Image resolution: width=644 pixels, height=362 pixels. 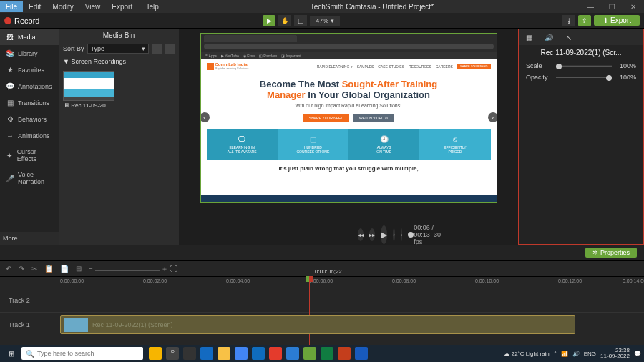 What do you see at coordinates (29, 103) in the screenshot?
I see `sidebar-item-transitions: ▦Transitions` at bounding box center [29, 103].